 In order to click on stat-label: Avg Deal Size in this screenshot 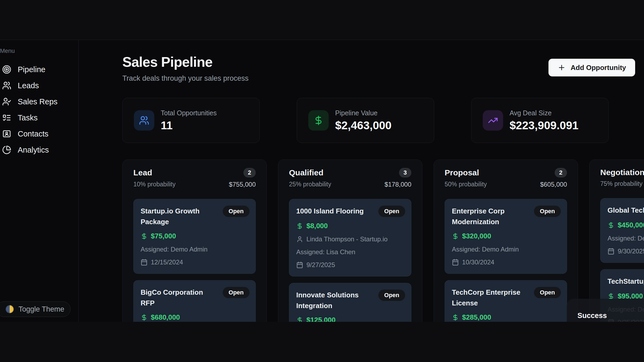, I will do `click(544, 113)`.